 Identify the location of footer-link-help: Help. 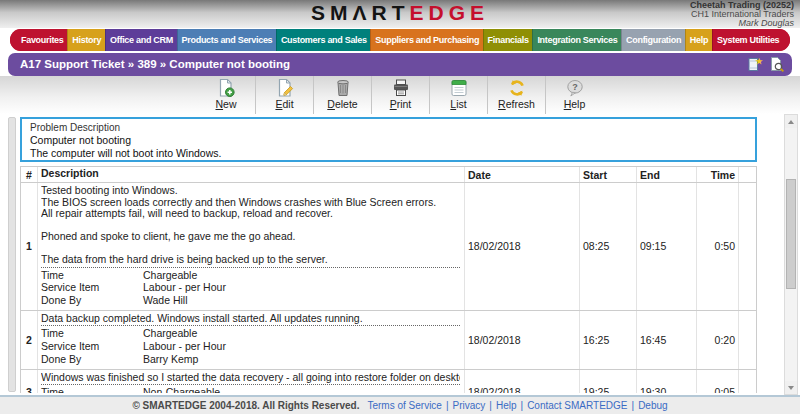
(506, 406).